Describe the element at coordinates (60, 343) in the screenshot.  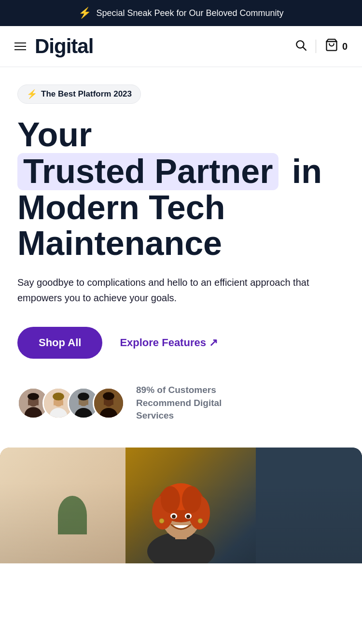
I see `shop-all-button: Shop All` at that location.